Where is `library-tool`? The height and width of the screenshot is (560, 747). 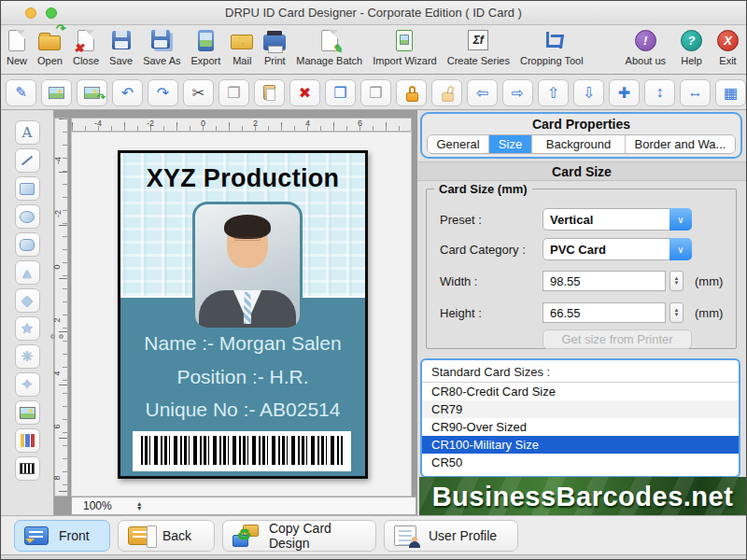 library-tool is located at coordinates (28, 441).